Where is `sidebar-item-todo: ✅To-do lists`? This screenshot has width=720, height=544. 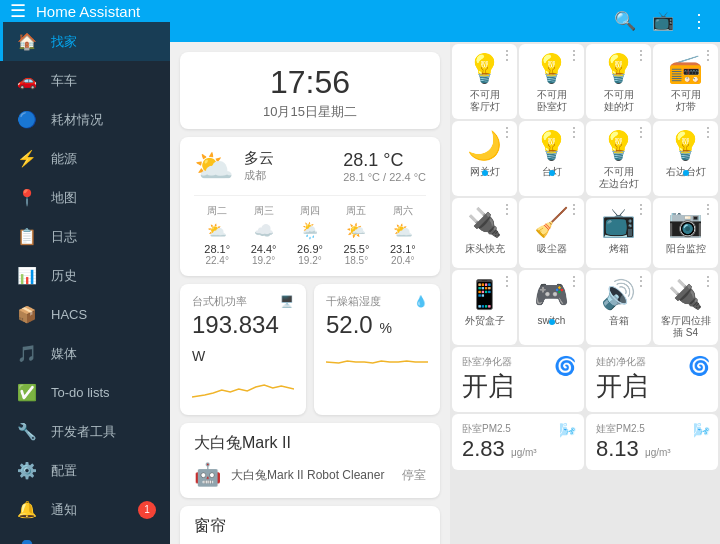
sidebar-item-todo: ✅To-do lists is located at coordinates (85, 392).